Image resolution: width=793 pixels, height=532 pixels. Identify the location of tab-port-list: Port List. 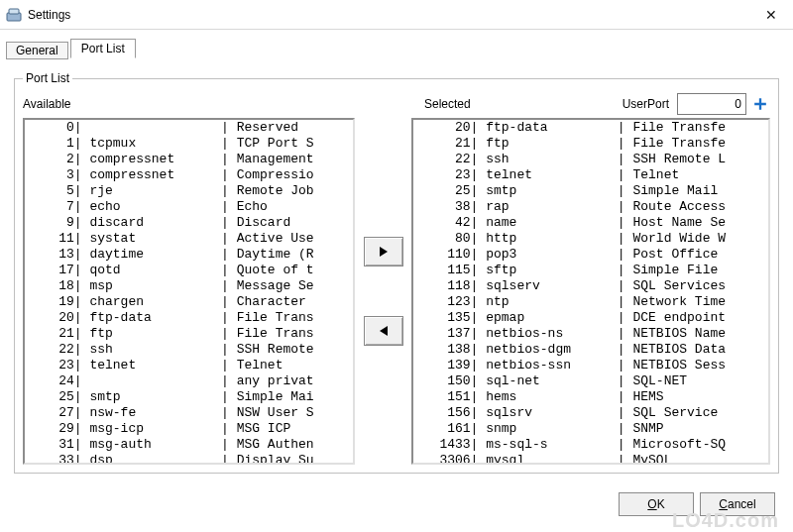
(103, 49).